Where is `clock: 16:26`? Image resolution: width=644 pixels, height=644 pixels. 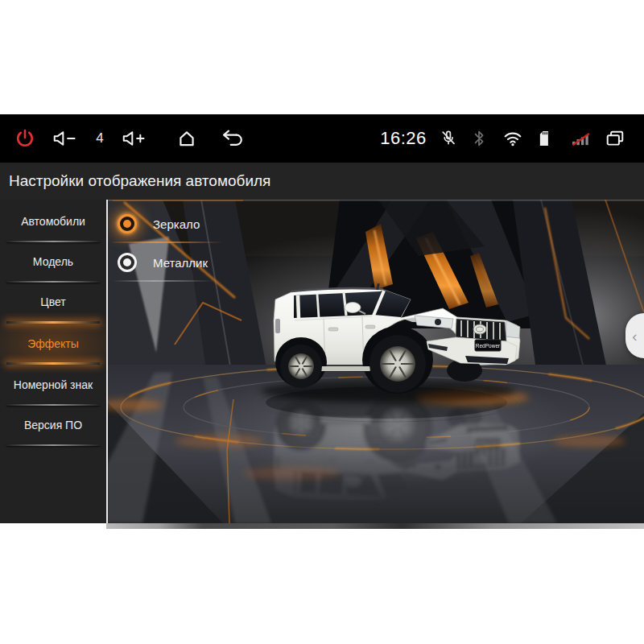
clock: 16:26 is located at coordinates (403, 138).